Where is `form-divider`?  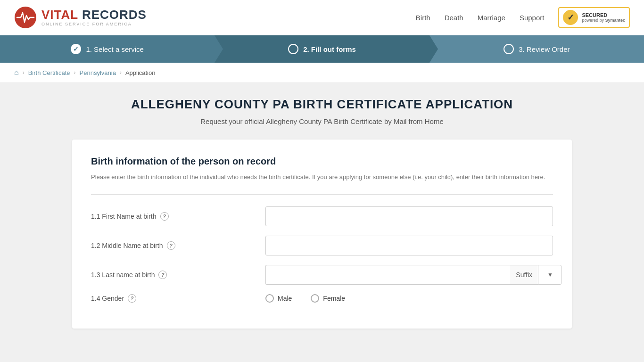 form-divider is located at coordinates (322, 194).